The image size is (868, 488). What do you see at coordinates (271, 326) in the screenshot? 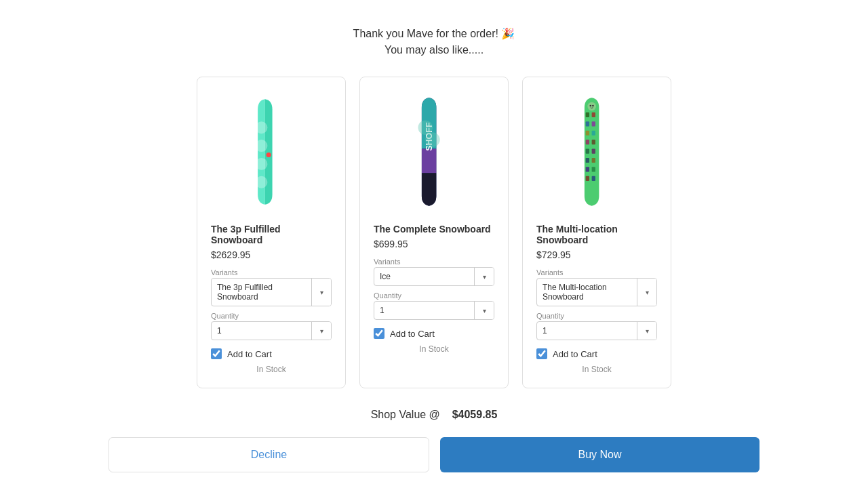
I see `quantity-group-1: Quantity 1 ▾` at bounding box center [271, 326].